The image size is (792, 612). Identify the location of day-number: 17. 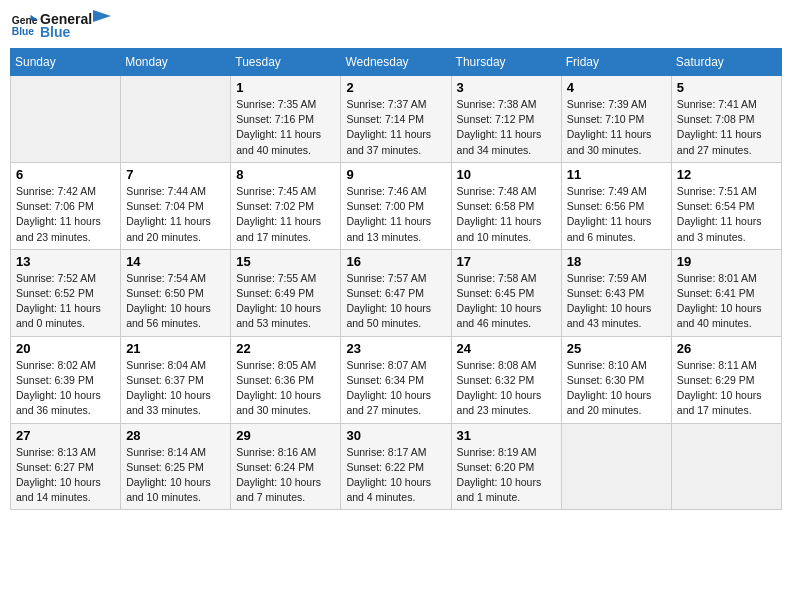
(506, 262).